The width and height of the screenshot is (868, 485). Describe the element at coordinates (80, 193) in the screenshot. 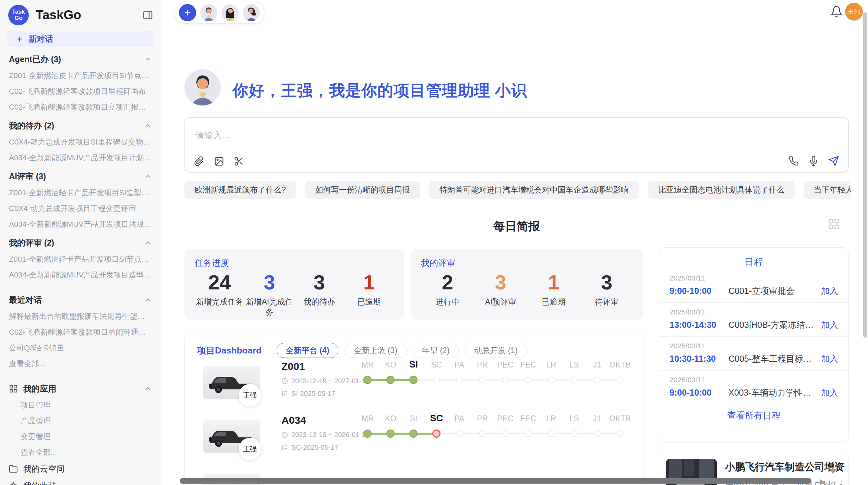

I see `sidebar-item: Z001-全新燃油轻卡产品开发项目SI造型提交物评审` at that location.